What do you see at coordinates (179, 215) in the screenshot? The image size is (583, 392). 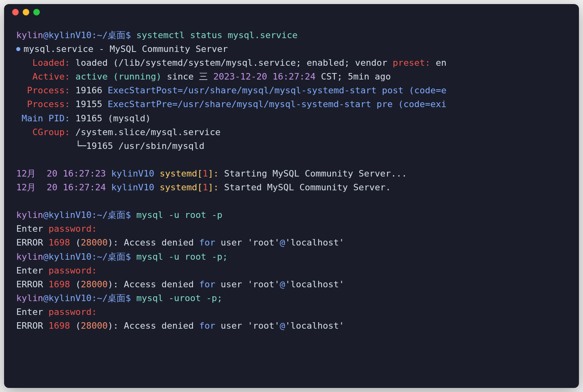 I see `command-2: mysql -u root -p` at bounding box center [179, 215].